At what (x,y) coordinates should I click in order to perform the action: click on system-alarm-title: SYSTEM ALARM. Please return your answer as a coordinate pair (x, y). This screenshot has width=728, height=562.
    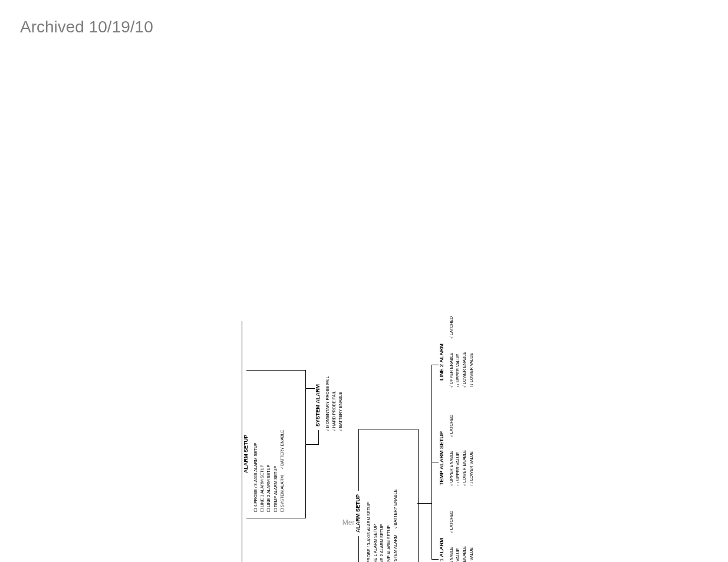
    Looking at the image, I should click on (318, 405).